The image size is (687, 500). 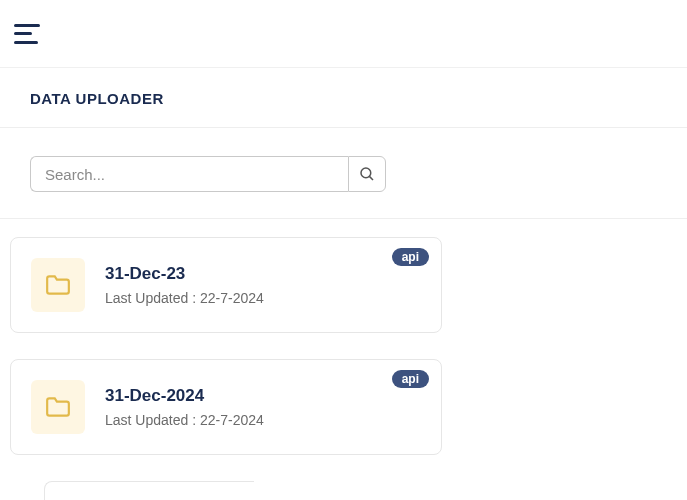 What do you see at coordinates (344, 98) in the screenshot?
I see `page-title: DATA UPLOADER` at bounding box center [344, 98].